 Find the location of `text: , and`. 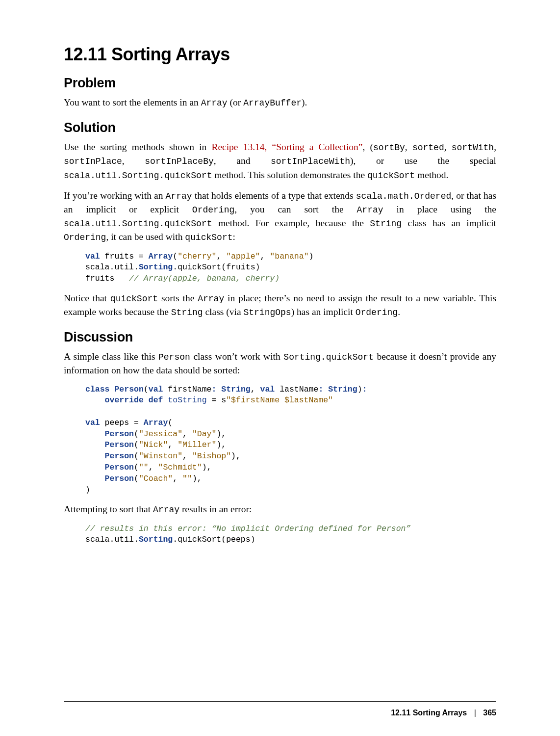

text: , and is located at coordinates (242, 161).